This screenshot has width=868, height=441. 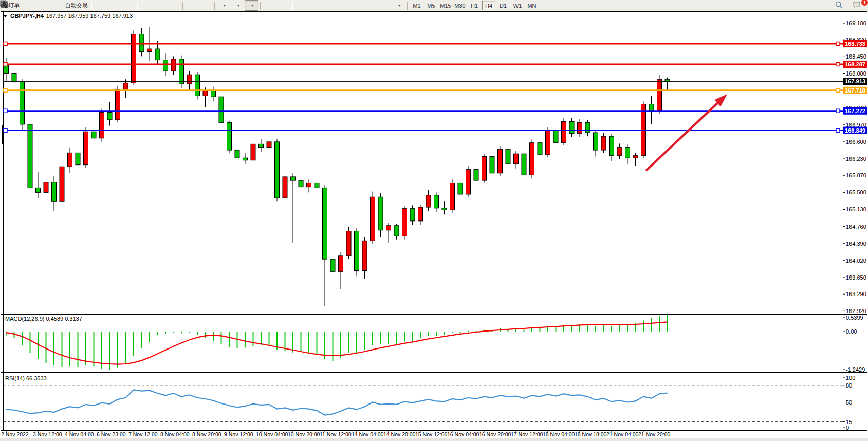 I want to click on community-button, so click(x=42, y=5).